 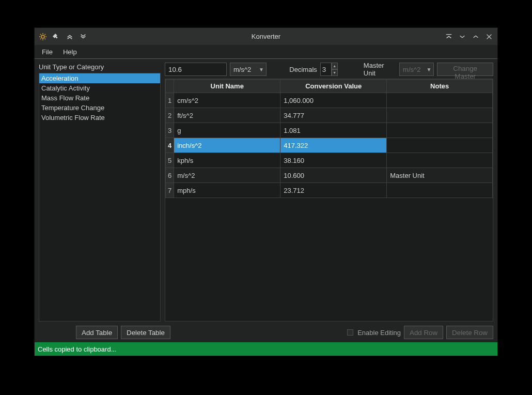 I want to click on enable-editing-label: Enable Editing, so click(x=379, y=333).